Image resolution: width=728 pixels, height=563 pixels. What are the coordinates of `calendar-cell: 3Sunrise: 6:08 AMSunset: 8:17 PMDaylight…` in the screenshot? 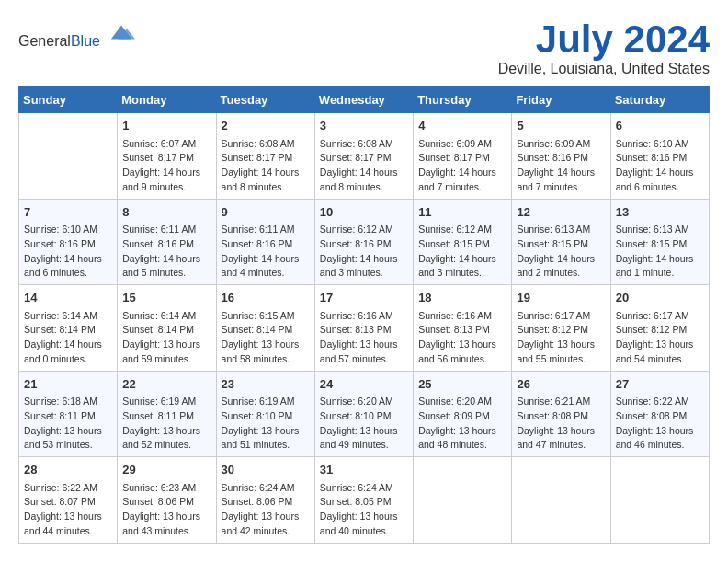 It's located at (364, 156).